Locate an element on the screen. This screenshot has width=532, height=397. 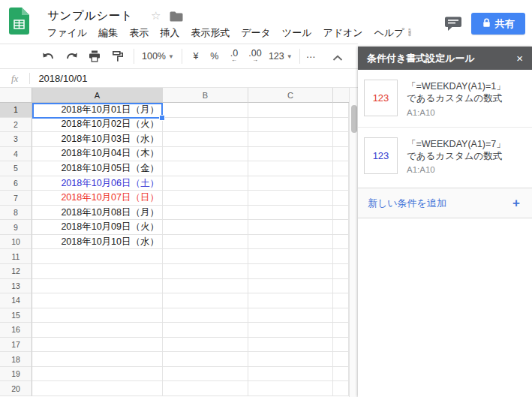
cell-C19 is located at coordinates (291, 374).